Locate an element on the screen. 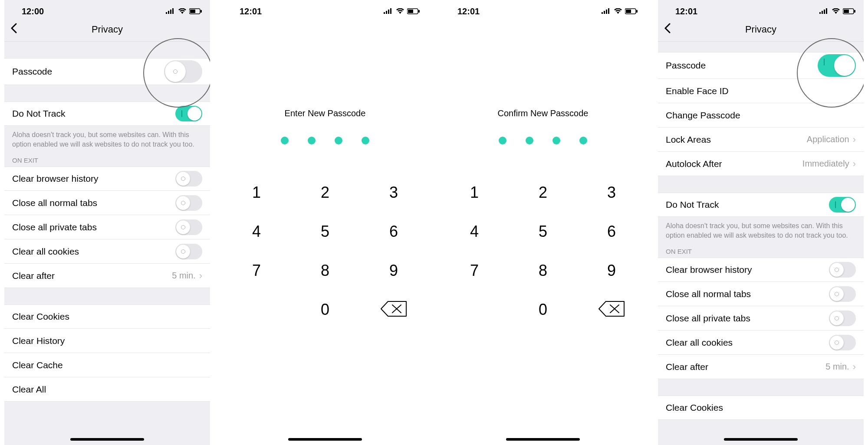  row-label: Change Passcode is located at coordinates (703, 115).